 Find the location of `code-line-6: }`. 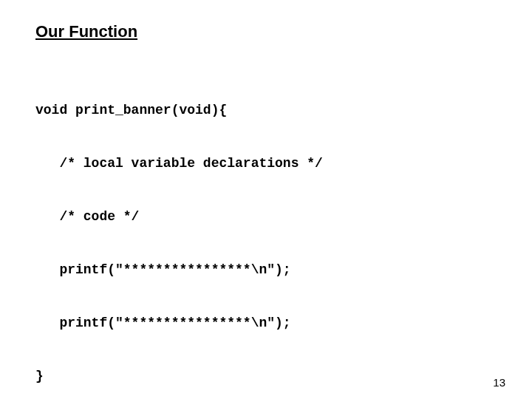

code-line-6: } is located at coordinates (266, 376).